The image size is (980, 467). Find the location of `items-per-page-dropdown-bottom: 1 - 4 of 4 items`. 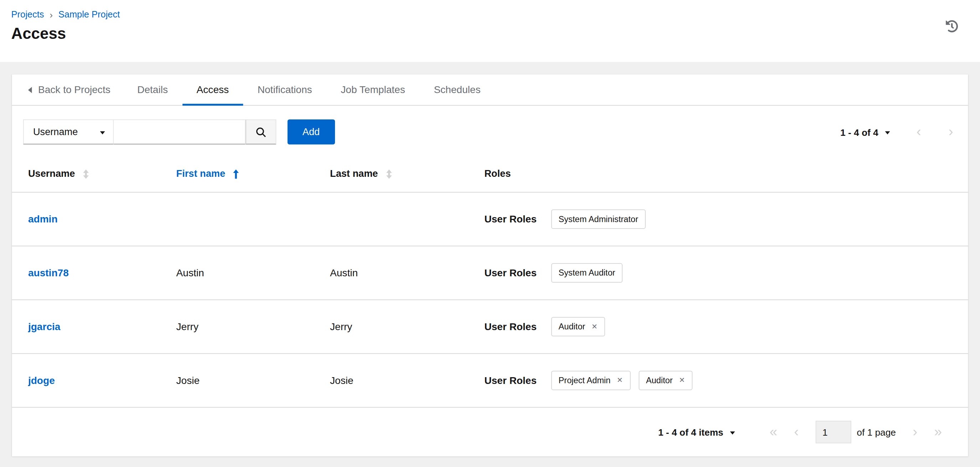

items-per-page-dropdown-bottom: 1 - 4 of 4 items is located at coordinates (697, 432).